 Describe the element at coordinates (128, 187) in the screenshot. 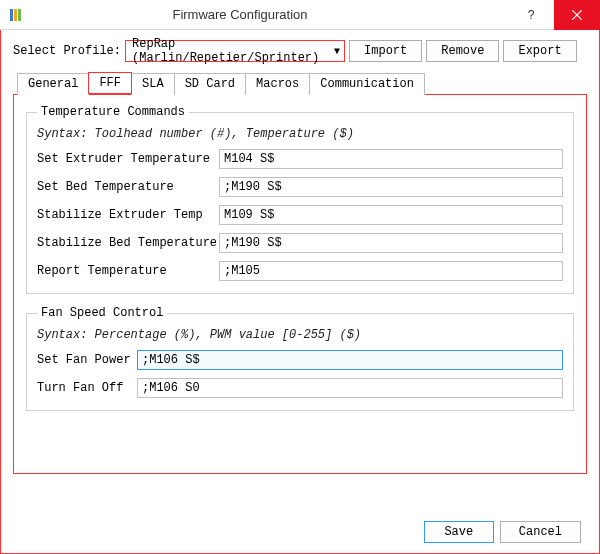

I see `set-bed-temp-label: Set Bed Temperature` at that location.